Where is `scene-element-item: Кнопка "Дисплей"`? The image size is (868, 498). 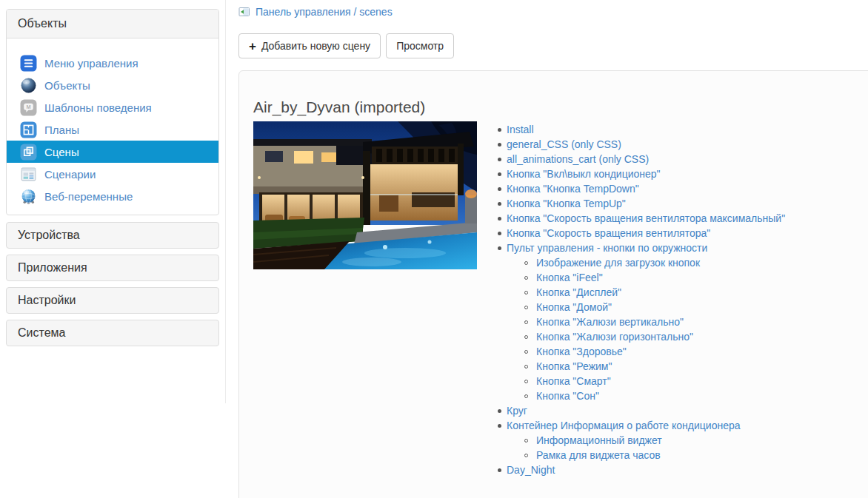
scene-element-item: Кнопка "Дисплей" is located at coordinates (675, 292).